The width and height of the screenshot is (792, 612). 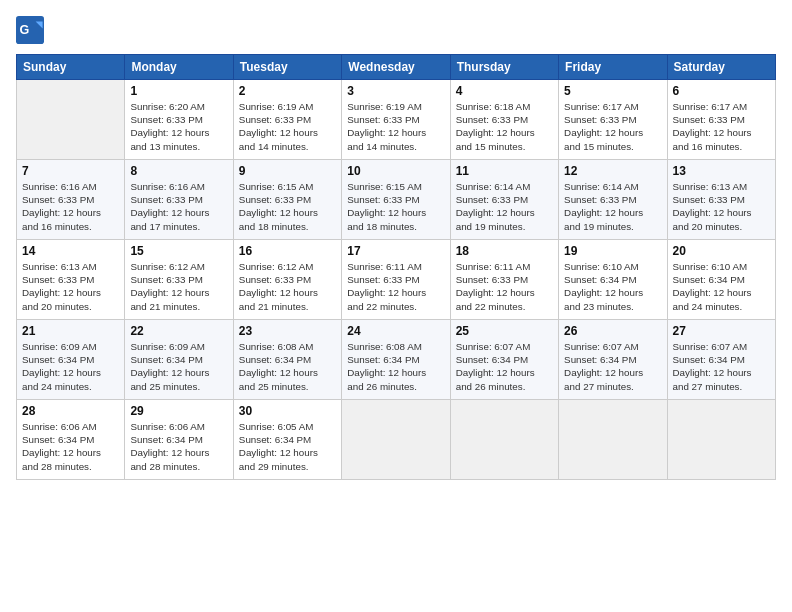 I want to click on header-cell-friday: Friday, so click(x=613, y=68).